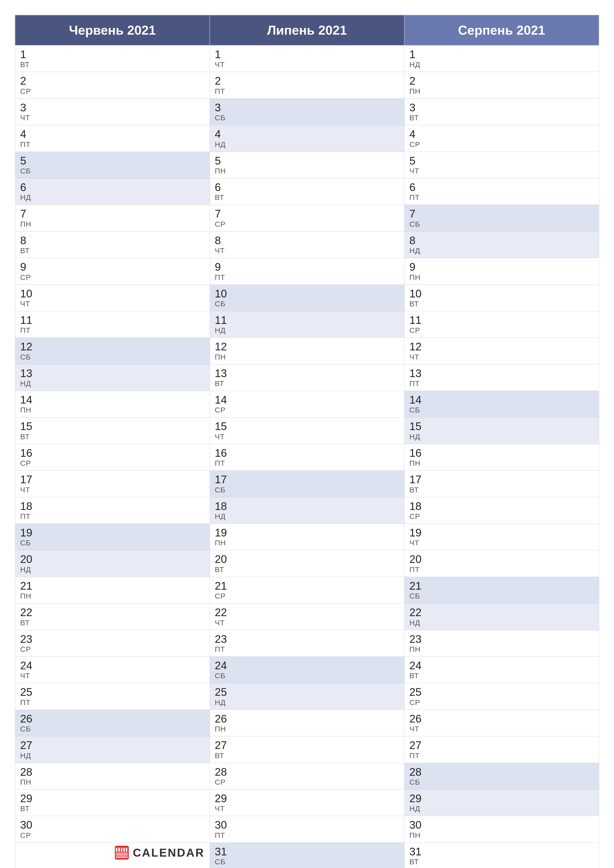 The image size is (614, 868). I want to click on calendar-logo: CALENDAR, so click(113, 853).